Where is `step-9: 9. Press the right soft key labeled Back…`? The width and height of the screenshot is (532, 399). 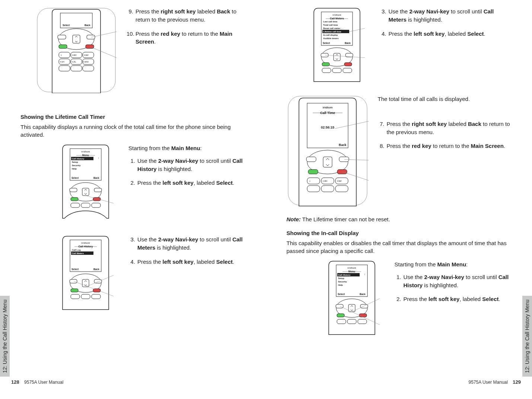 step-9: 9. Press the right soft key labeled Back… is located at coordinates (186, 16).